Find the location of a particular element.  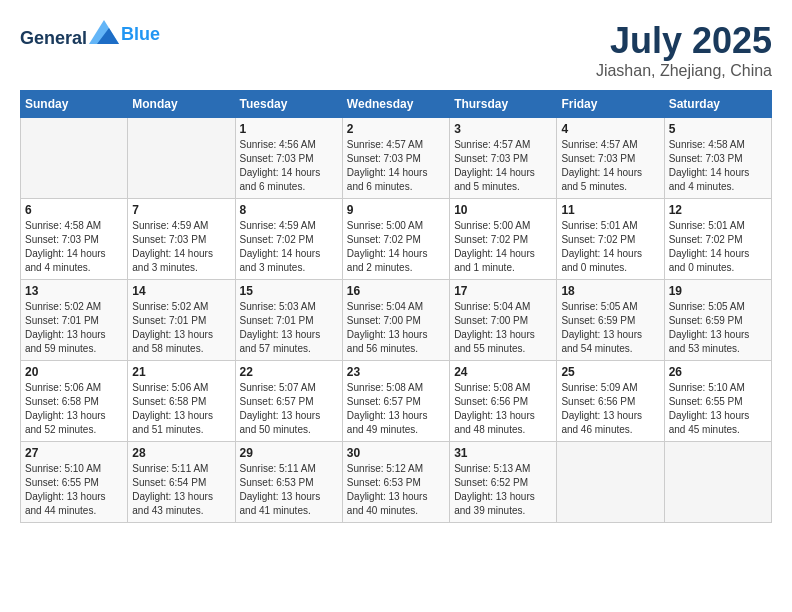

day-number: 27 is located at coordinates (74, 453).